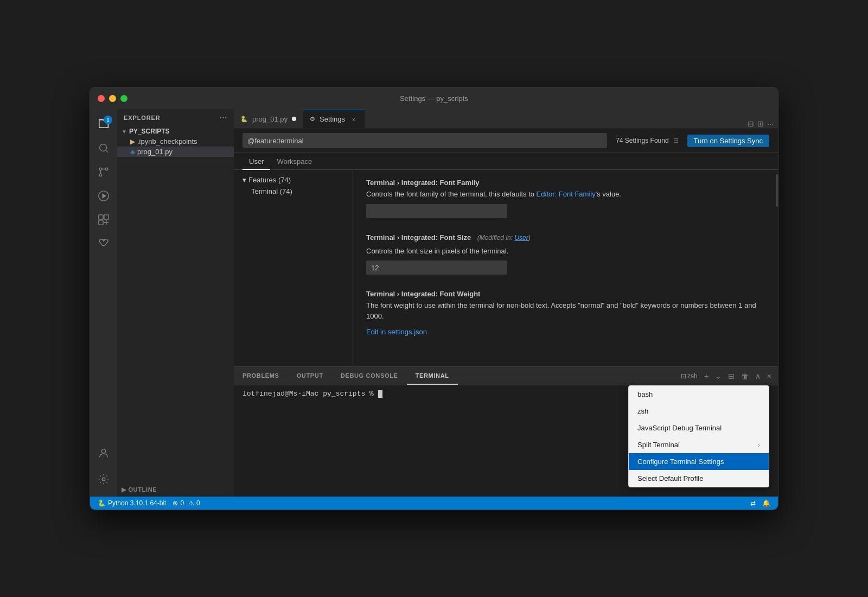 This screenshot has height=597, width=868. Describe the element at coordinates (104, 244) in the screenshot. I see `activity-icon-testing` at that location.